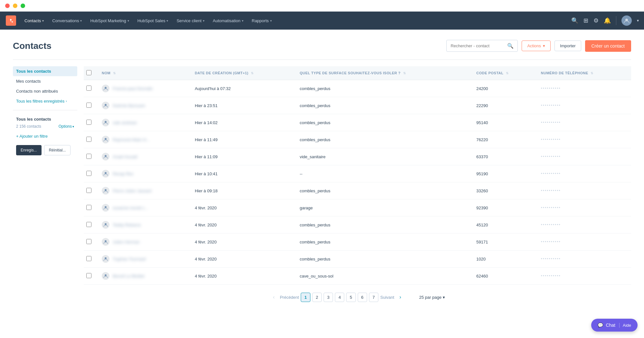 Image resolution: width=644 pixels, height=338 pixels. What do you see at coordinates (586, 21) in the screenshot?
I see `grid-icon: ⊞` at bounding box center [586, 21].